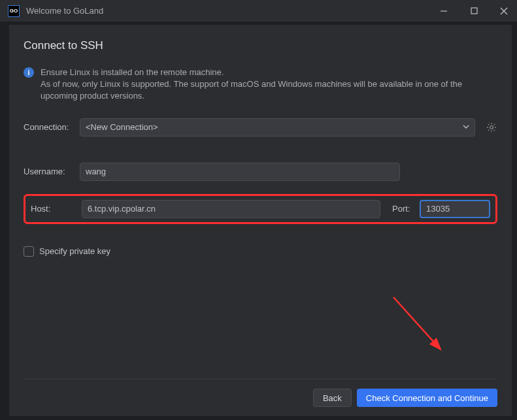 This screenshot has height=420, width=517. I want to click on host-input, so click(231, 209).